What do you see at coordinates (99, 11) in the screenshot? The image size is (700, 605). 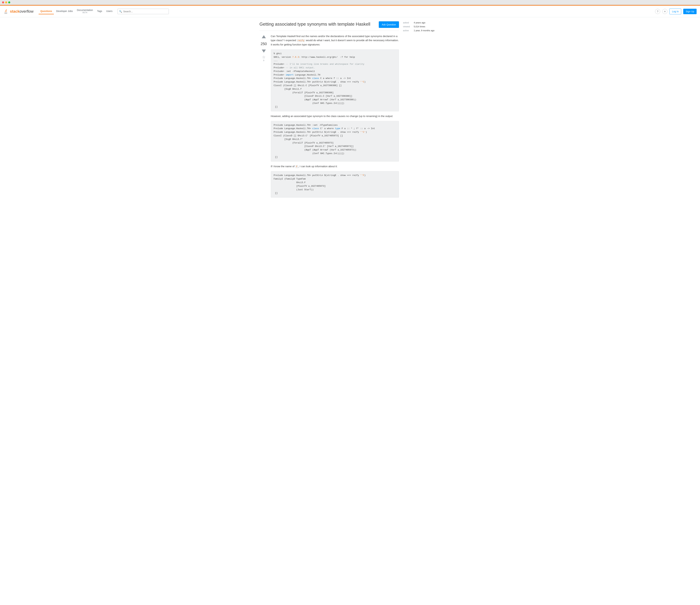 I see `nav-tags: Tags` at bounding box center [99, 11].